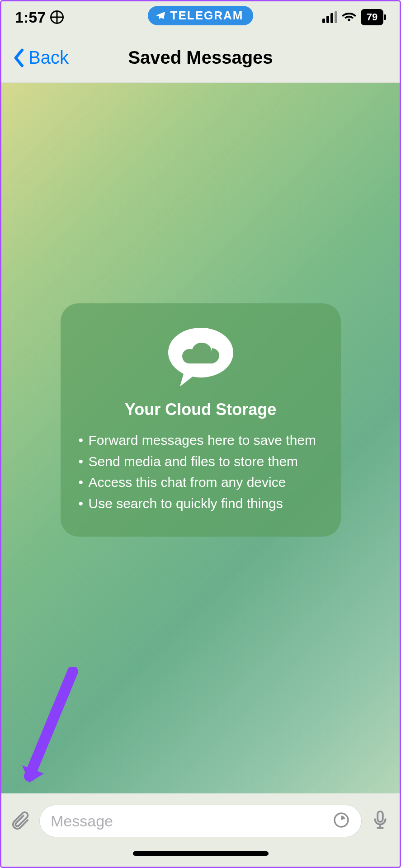  What do you see at coordinates (201, 821) in the screenshot?
I see `message-input-bar` at bounding box center [201, 821].